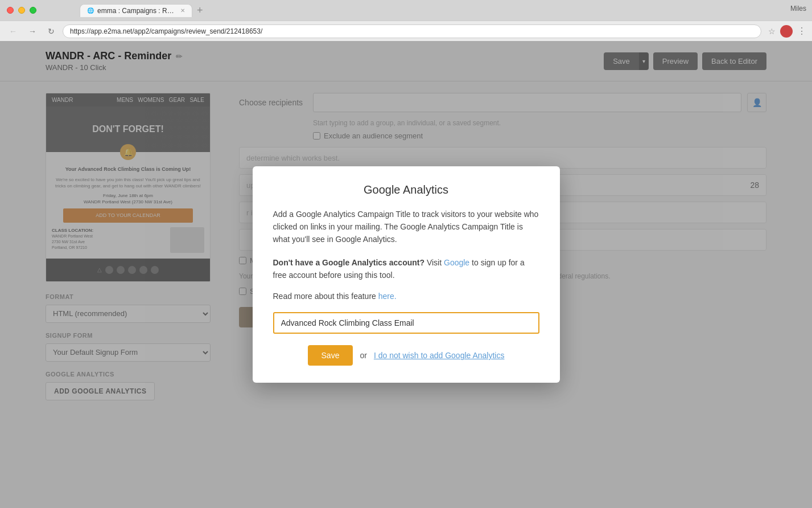 Image resolution: width=812 pixels, height=508 pixels. I want to click on url-text: https://app.e2ma.net/app2/campaigns/revi…, so click(166, 31).